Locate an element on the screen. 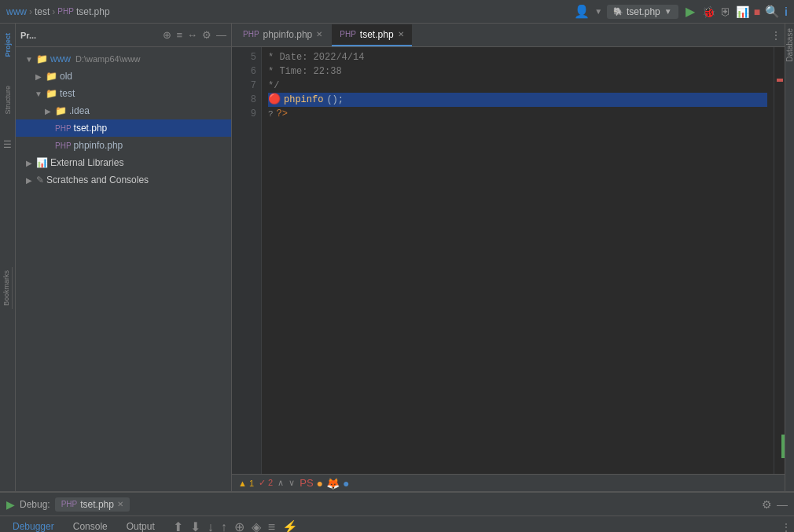 This screenshot has height=532, width=794. tab-more-button: ⋮ is located at coordinates (776, 35).